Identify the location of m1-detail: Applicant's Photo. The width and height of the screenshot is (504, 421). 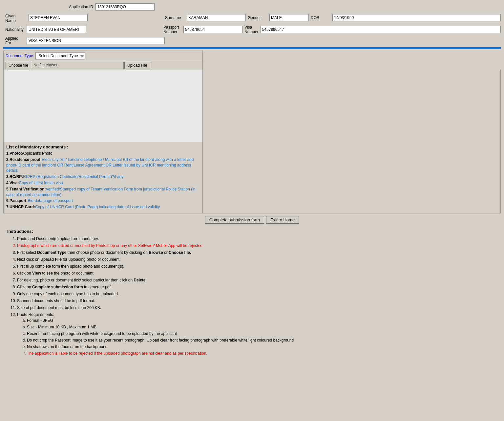
(37, 153).